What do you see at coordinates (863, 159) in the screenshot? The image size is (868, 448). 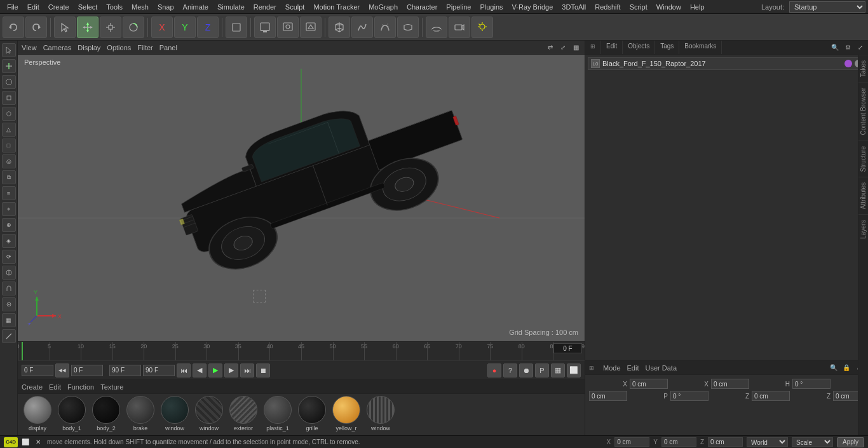 I see `vert-tab-structure: Structure` at bounding box center [863, 159].